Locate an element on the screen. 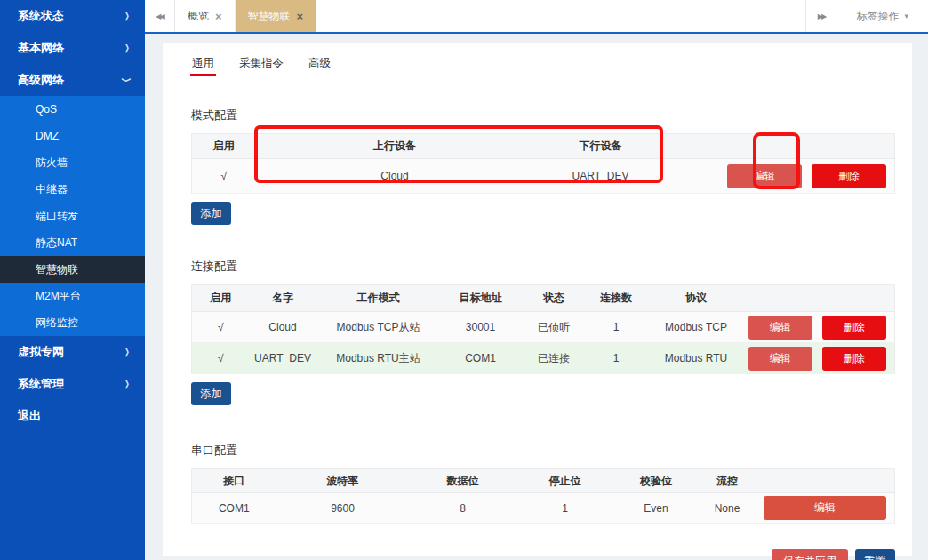 Image resolution: width=928 pixels, height=560 pixels. tab-advanced: 高级 is located at coordinates (320, 63).